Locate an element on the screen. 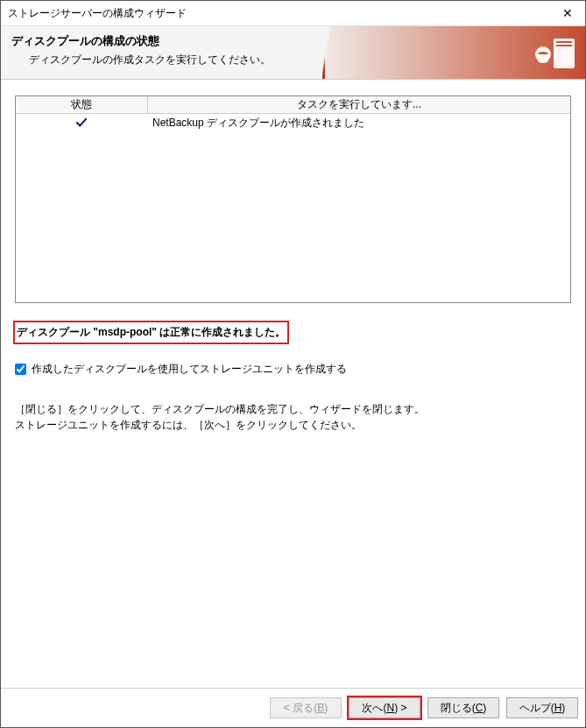 This screenshot has width=586, height=728. storage-icon is located at coordinates (555, 53).